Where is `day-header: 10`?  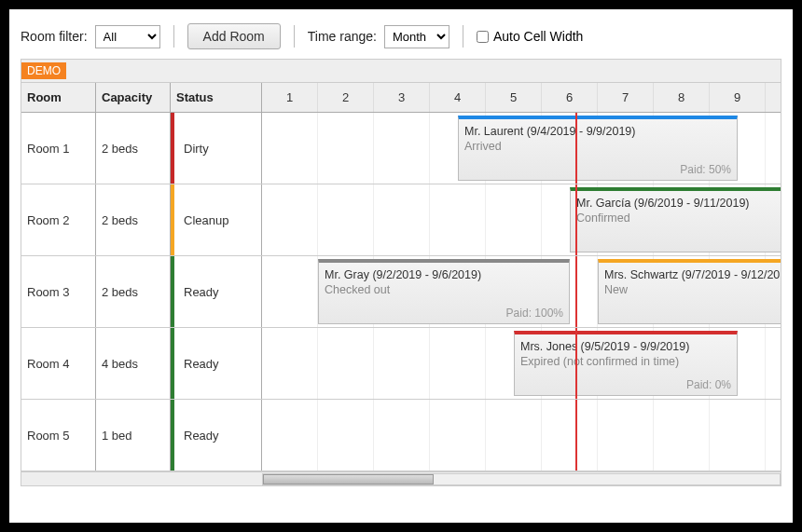
day-header: 10 is located at coordinates (773, 97).